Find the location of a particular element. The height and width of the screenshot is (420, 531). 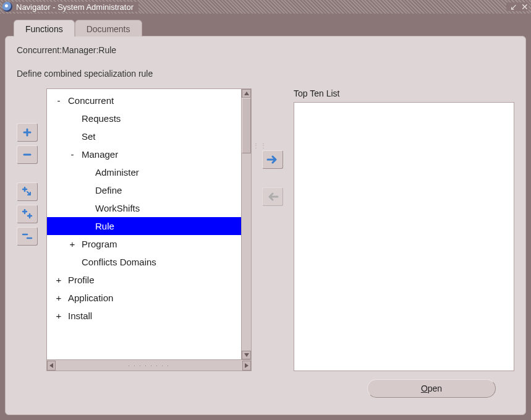

double-plus-icon is located at coordinates (27, 214).